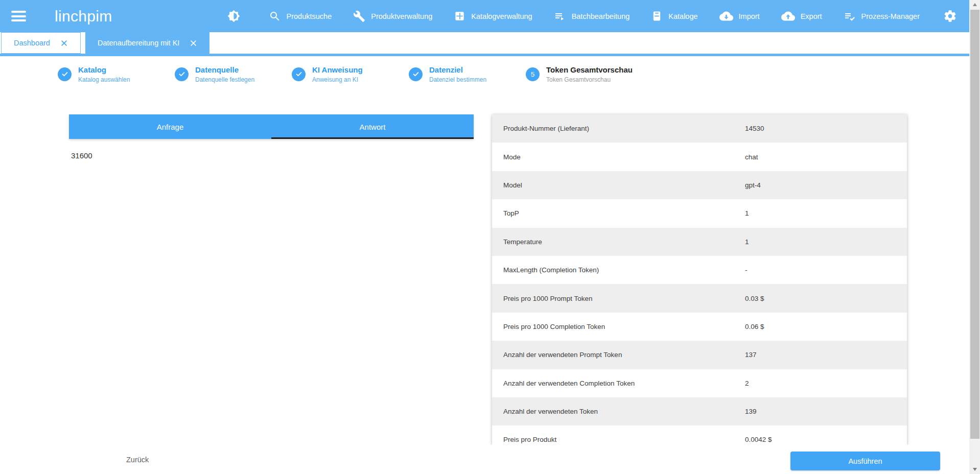 This screenshot has height=474, width=980. I want to click on row-label: Model, so click(618, 185).